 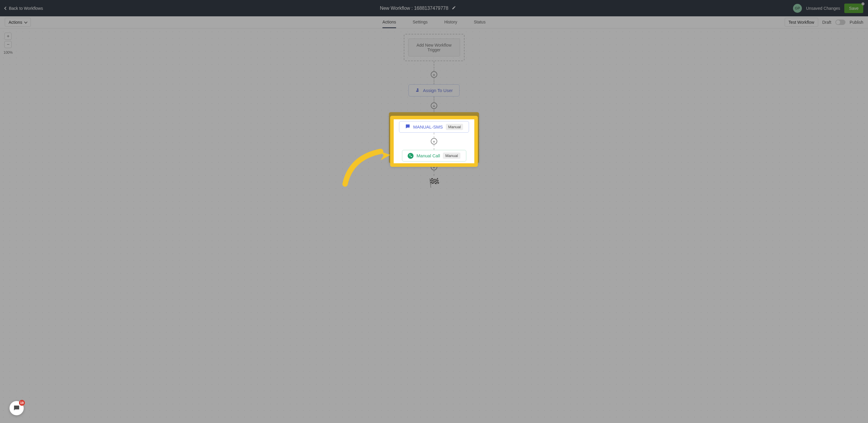 I want to click on zoom-level: 100%, so click(x=8, y=53).